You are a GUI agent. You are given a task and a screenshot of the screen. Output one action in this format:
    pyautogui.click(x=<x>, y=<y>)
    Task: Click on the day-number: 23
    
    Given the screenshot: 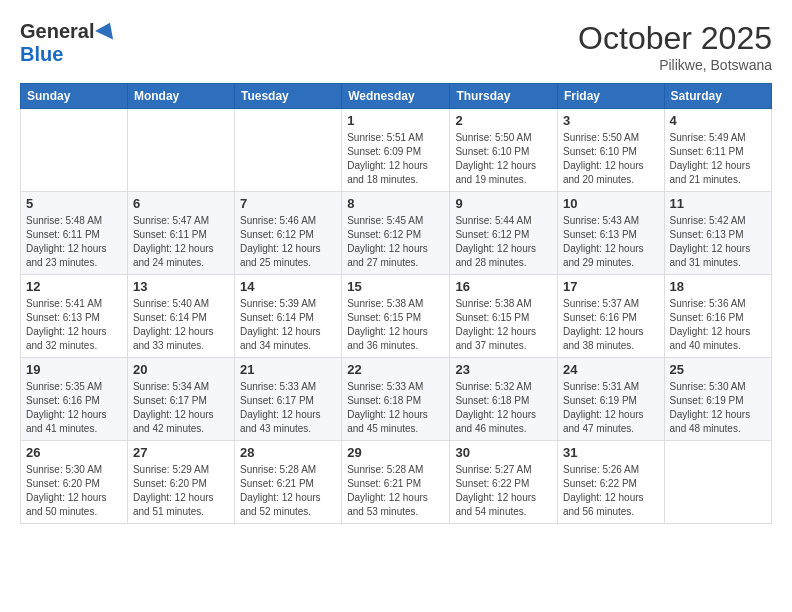 What is the action you would take?
    pyautogui.click(x=504, y=370)
    